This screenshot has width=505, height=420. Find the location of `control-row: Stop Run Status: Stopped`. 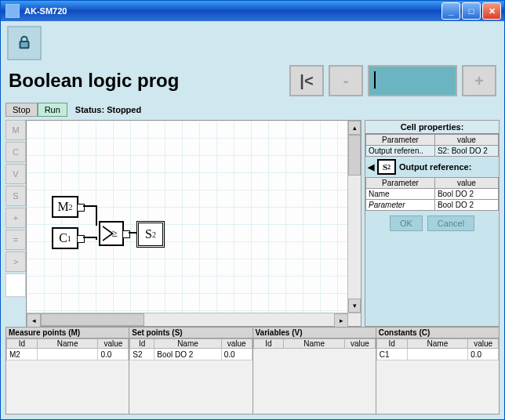

control-row: Stop Run Status: Stopped is located at coordinates (252, 110).